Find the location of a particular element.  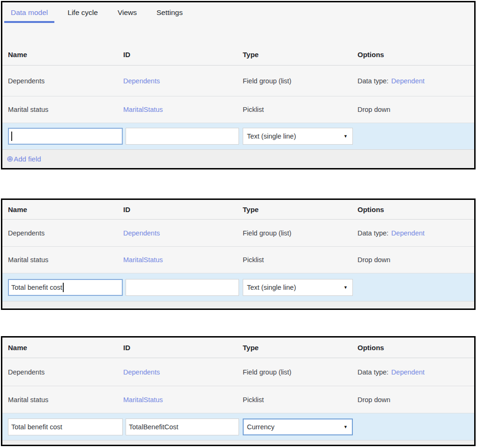

add-field-label: Add field is located at coordinates (27, 159).